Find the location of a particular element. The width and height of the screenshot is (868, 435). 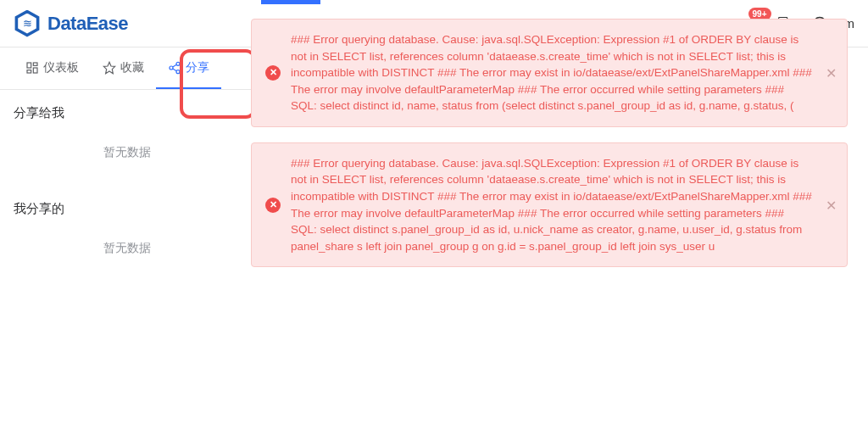

section-shared-to-me-title: 分享给我 is located at coordinates (127, 110).